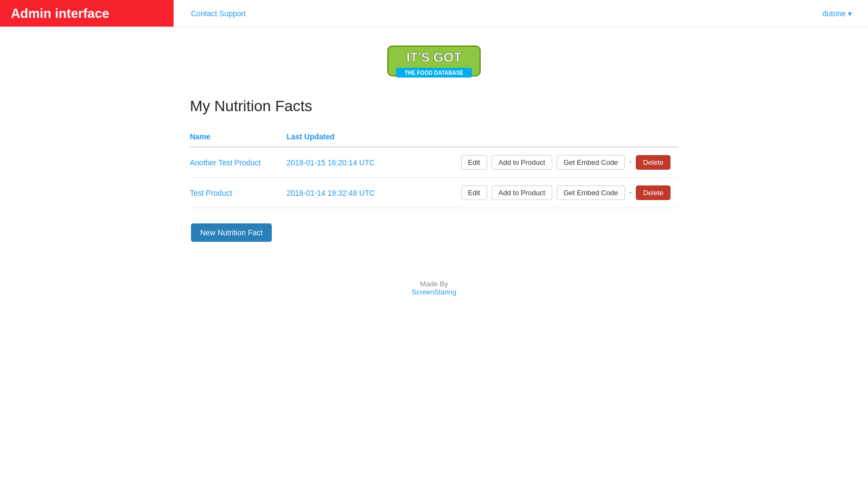  What do you see at coordinates (474, 163) in the screenshot?
I see `edit-button-0: Edit` at bounding box center [474, 163].